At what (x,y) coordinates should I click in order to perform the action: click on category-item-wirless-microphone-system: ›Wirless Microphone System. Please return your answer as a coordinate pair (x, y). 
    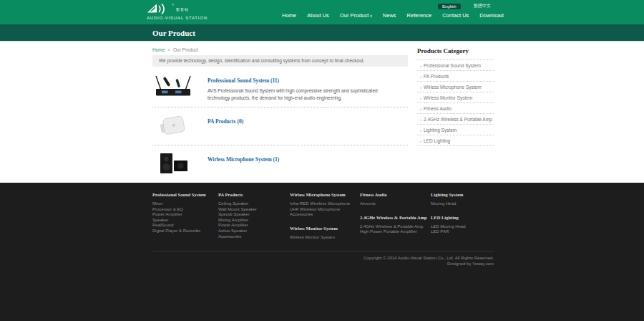
    Looking at the image, I should click on (455, 87).